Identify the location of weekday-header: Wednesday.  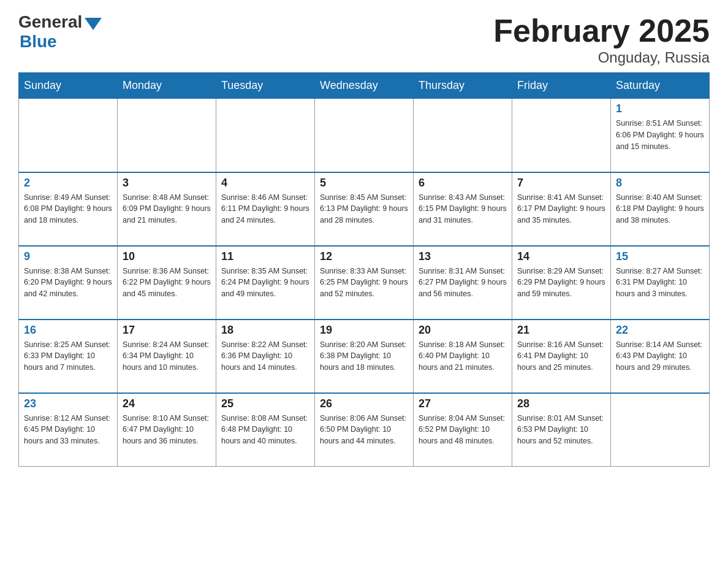
(364, 86).